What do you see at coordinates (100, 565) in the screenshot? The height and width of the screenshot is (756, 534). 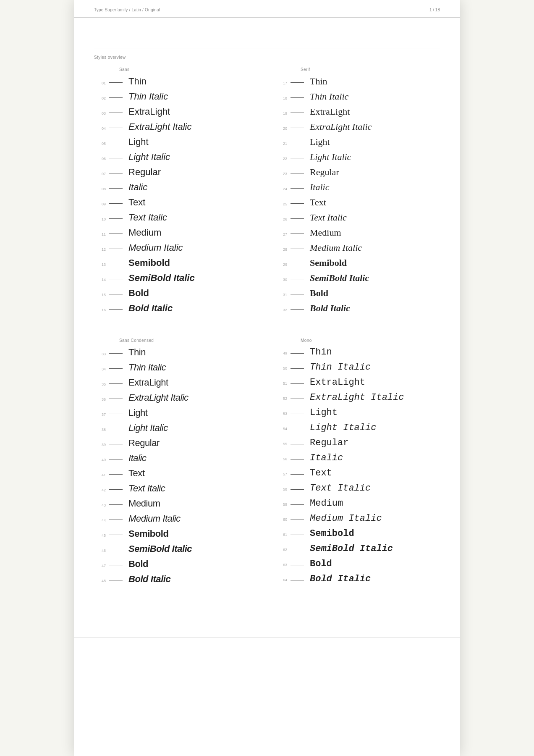 I see `style-number: 47` at bounding box center [100, 565].